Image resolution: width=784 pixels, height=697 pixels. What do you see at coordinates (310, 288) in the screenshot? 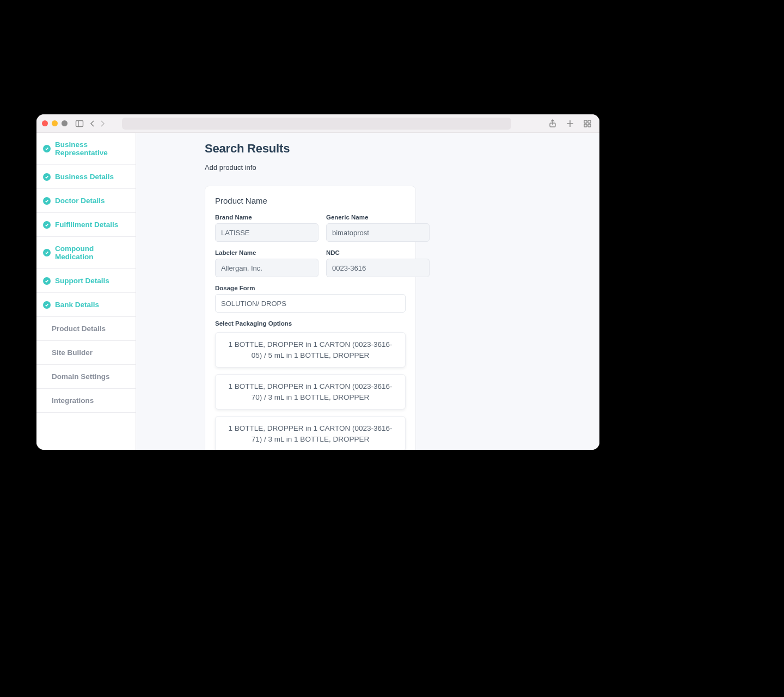
I see `dosage-form-label: Dosage Form` at bounding box center [310, 288].